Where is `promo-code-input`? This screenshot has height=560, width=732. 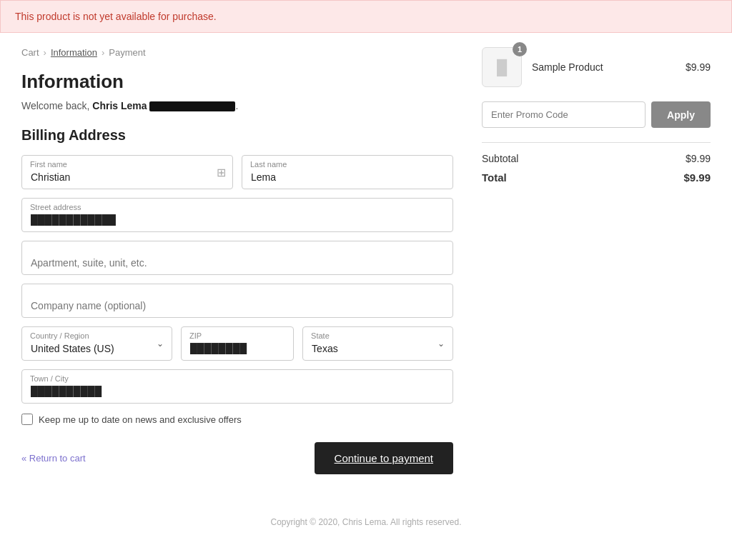
promo-code-input is located at coordinates (563, 114).